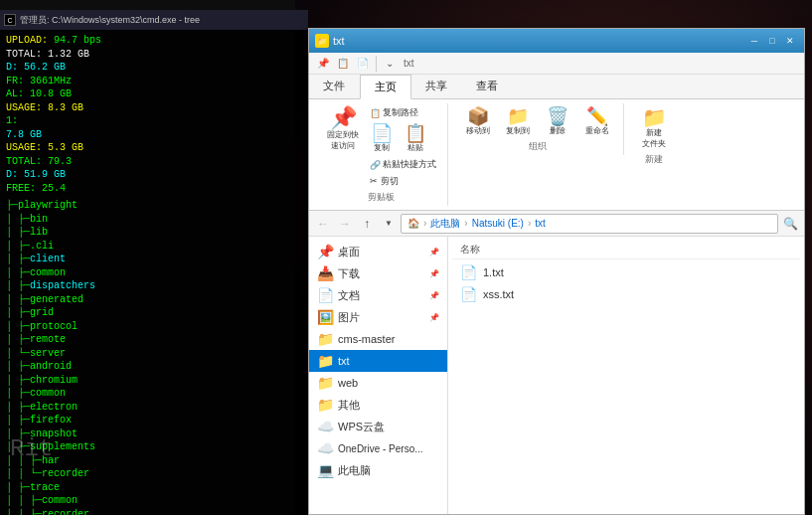 The image size is (812, 515). I want to click on desktop-icon: 📌, so click(326, 252).